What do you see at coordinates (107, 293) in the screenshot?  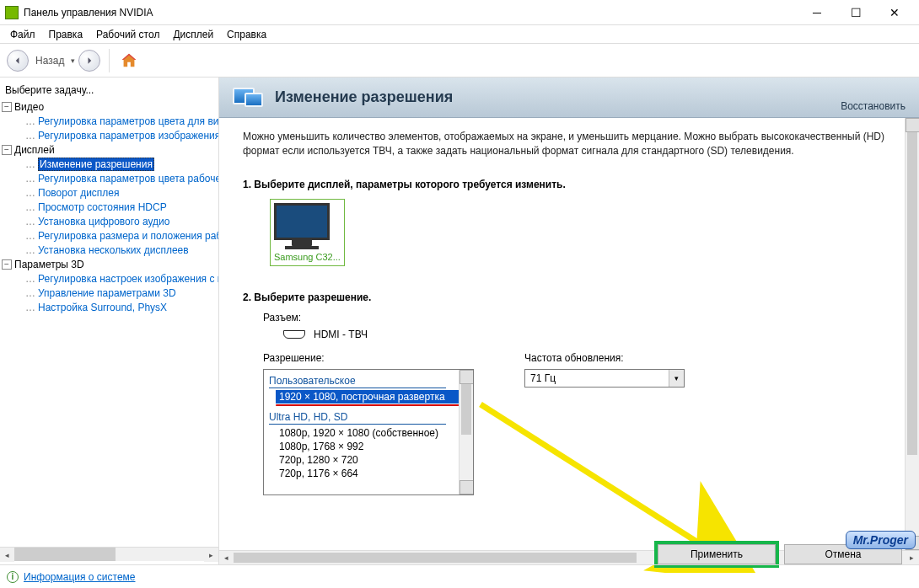 I see `tree-item: Управление параметрами 3D` at bounding box center [107, 293].